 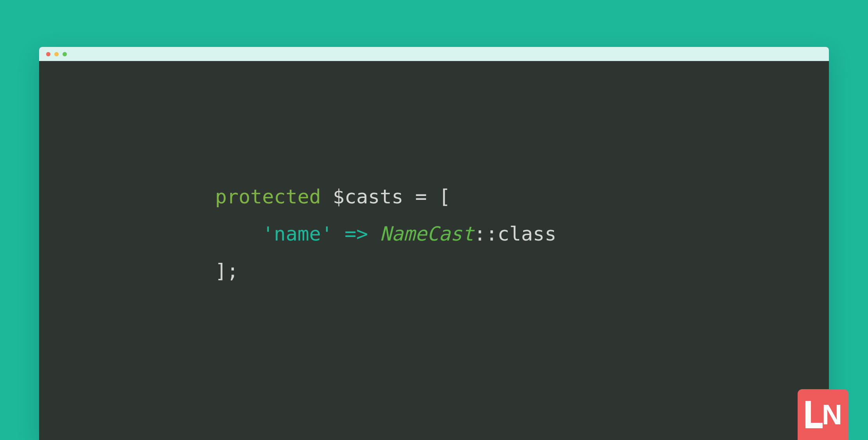 I want to click on close-icon, so click(x=48, y=54).